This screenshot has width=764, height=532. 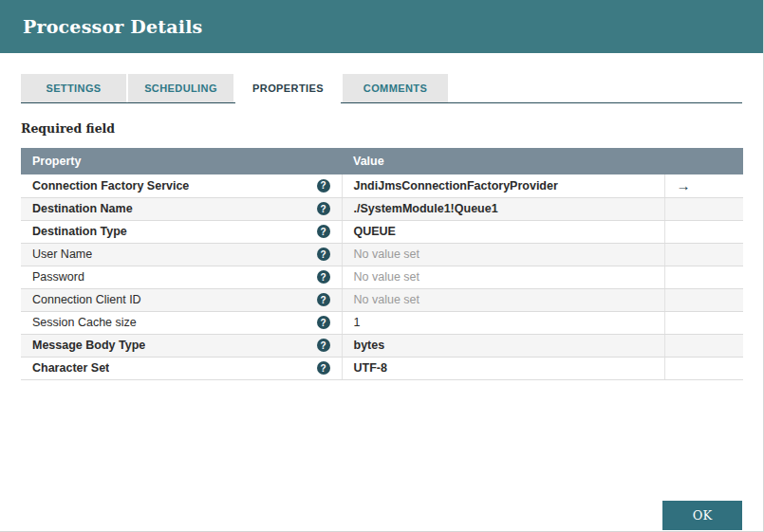 I want to click on tab-comments: COMMENTS, so click(x=395, y=88).